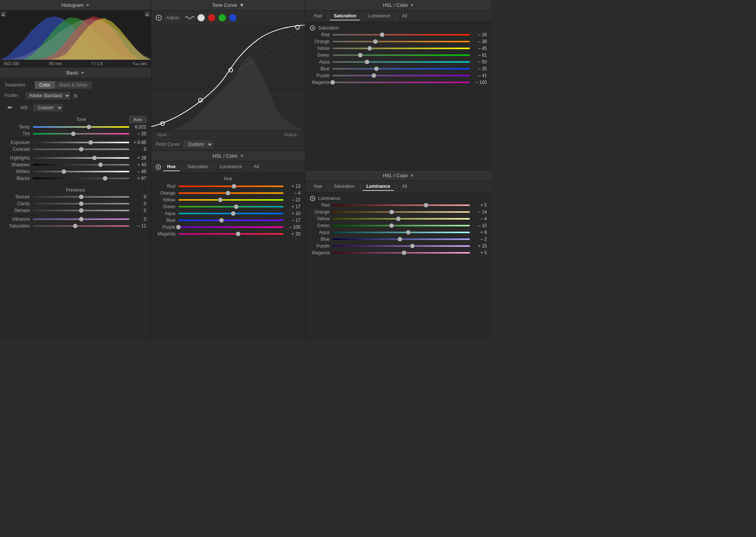  I want to click on rgb-channel-icon, so click(189, 18).